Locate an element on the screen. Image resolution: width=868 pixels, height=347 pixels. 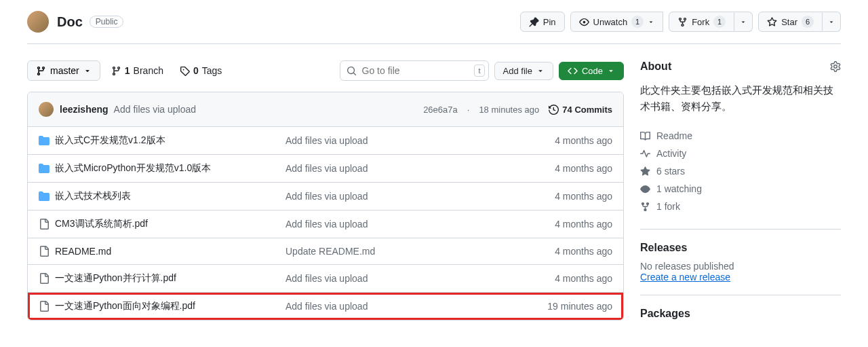
commit-author-avatar is located at coordinates (46, 109).